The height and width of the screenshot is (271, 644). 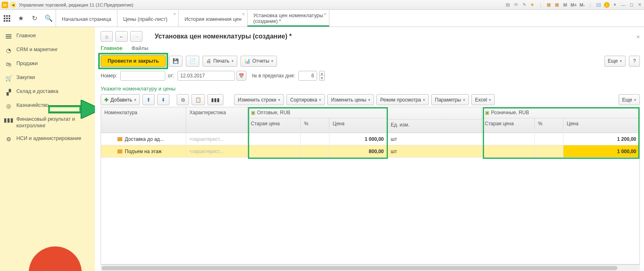 I want to click on col-char: Характеристика, so click(x=217, y=120).